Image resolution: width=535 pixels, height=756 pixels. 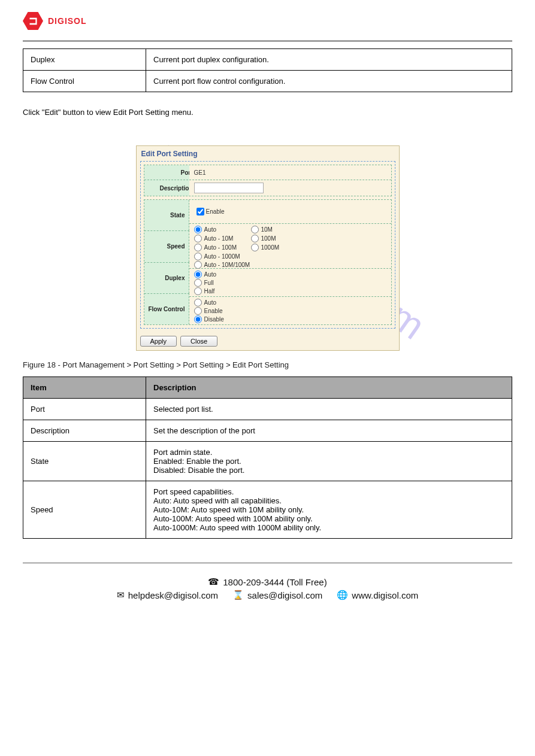 I want to click on cell-term: Port, so click(x=85, y=409).